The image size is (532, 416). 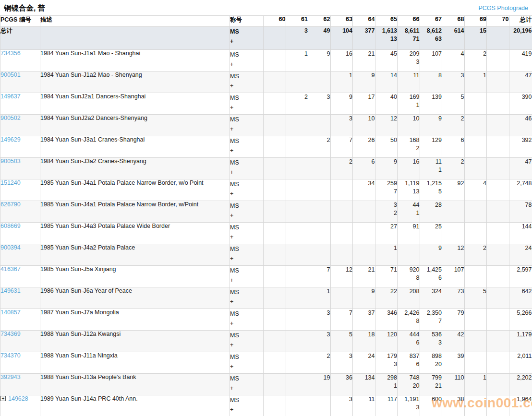 What do you see at coordinates (342, 190) in the screenshot?
I see `grade-63-cell` at bounding box center [342, 190].